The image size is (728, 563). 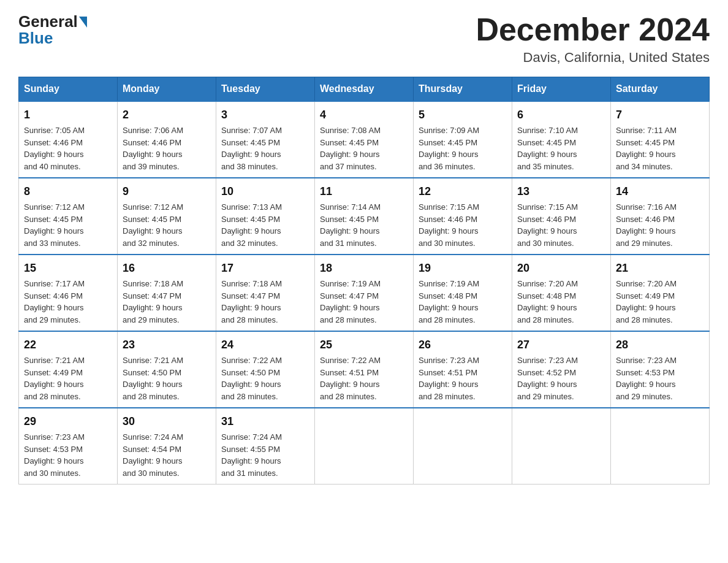 What do you see at coordinates (68, 378) in the screenshot?
I see `day-info: Sunrise: 7:21 AMSunset: 4:49 PMDaylight:…` at bounding box center [68, 378].